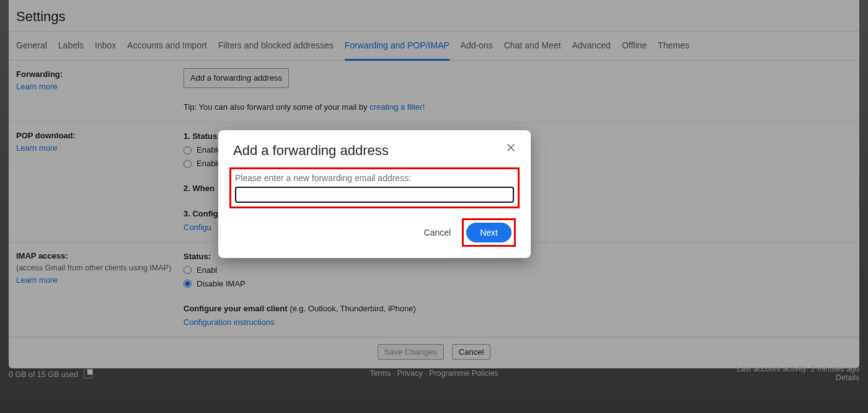 This screenshot has width=868, height=413. I want to click on forwarding-email-input, so click(374, 195).